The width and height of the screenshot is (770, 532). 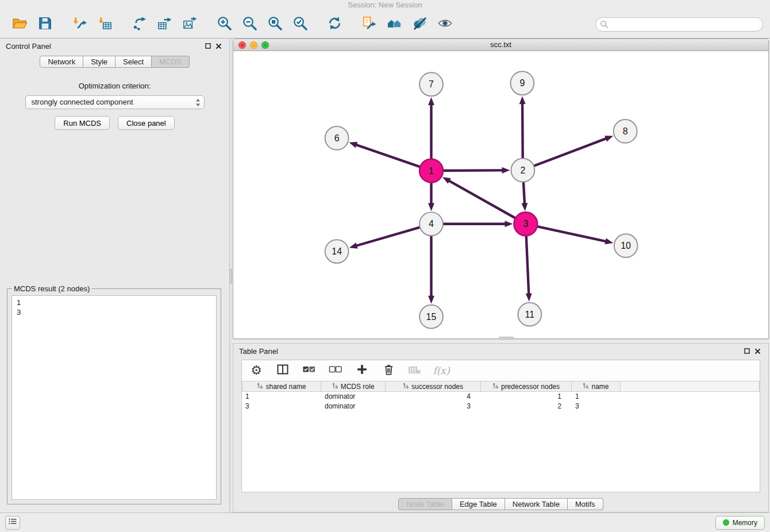 I want to click on graph-node-8: 8, so click(x=625, y=131).